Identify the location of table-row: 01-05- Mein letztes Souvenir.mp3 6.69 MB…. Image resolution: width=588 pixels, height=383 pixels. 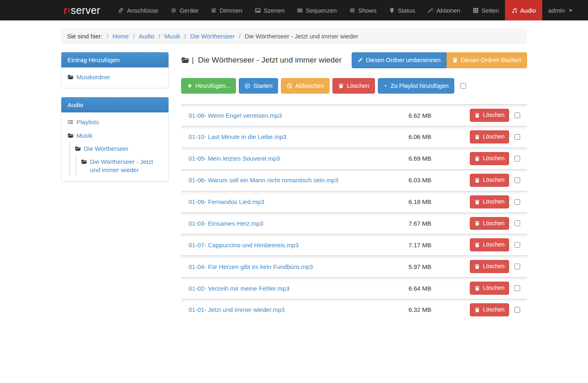
(354, 159).